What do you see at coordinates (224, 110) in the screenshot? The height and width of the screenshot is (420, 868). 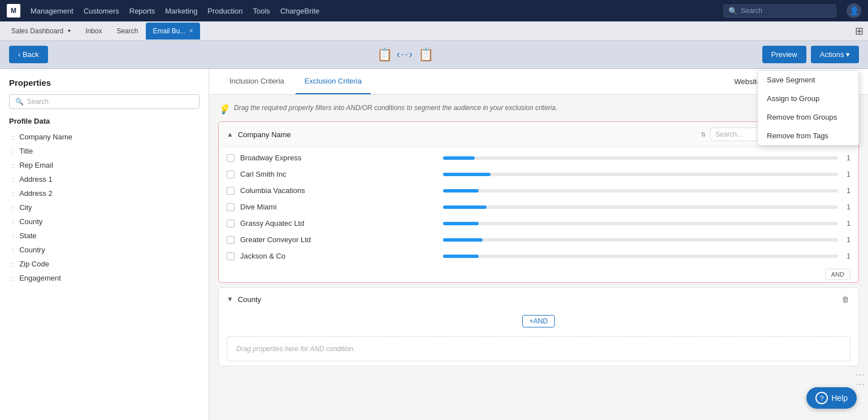 I see `lightbulb-icon: 💡` at bounding box center [224, 110].